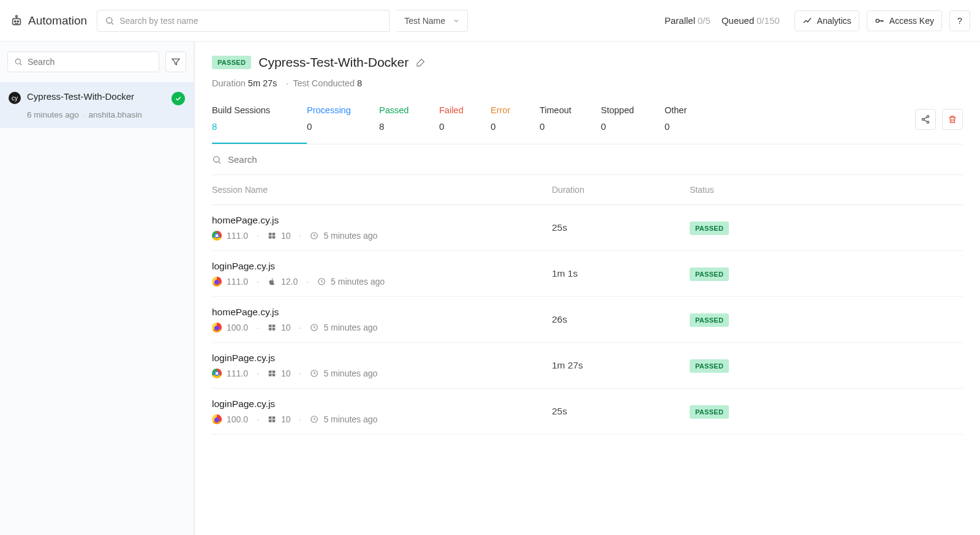  Describe the element at coordinates (587, 274) in the screenshot. I see `session-row: loginPage.cy.js 111.0 · 12.0 · 5 minutes…` at that location.